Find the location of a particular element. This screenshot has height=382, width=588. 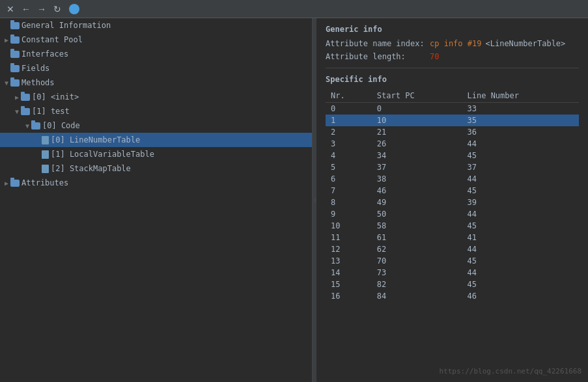

attr-name-link: cp info #19 is located at coordinates (456, 44).